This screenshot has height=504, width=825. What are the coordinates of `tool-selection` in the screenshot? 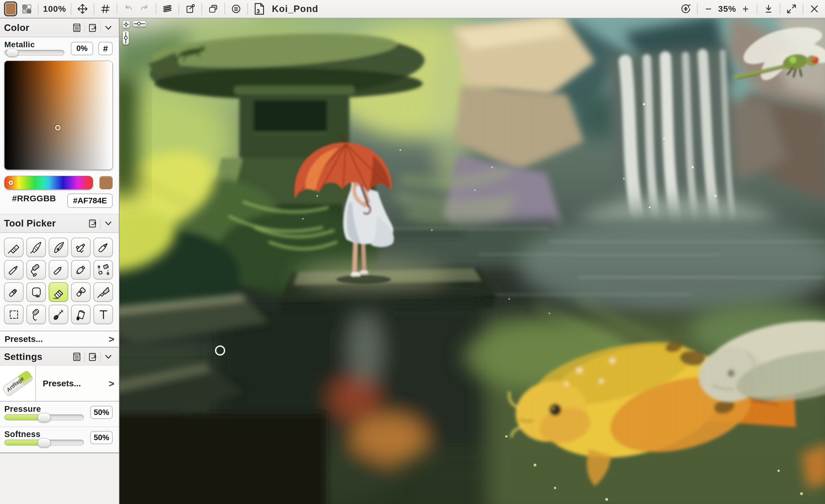 It's located at (14, 315).